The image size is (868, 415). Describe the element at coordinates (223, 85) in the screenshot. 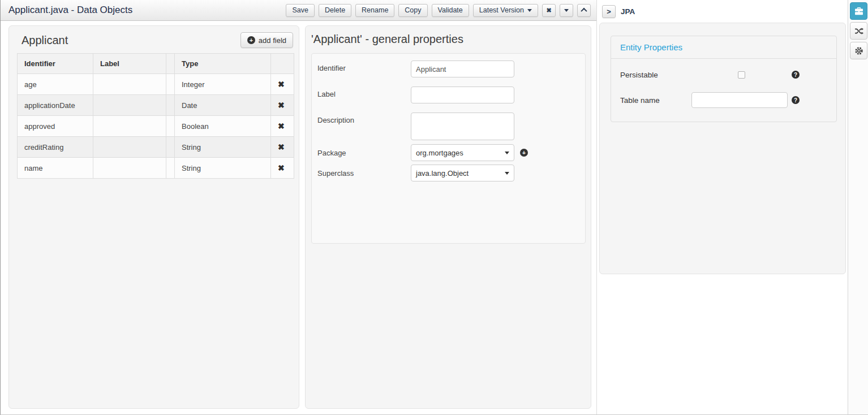

I see `field-type-cell: Integer` at that location.